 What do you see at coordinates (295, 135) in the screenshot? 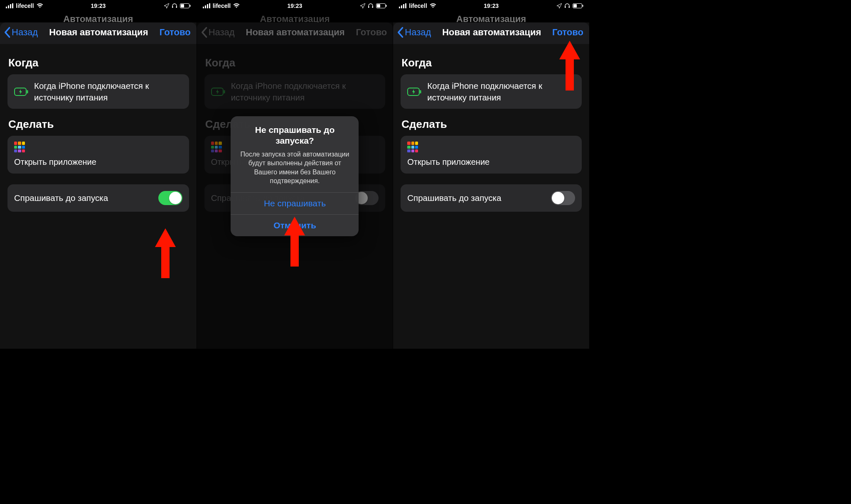
I see `alert-title: Не спрашивать до запуска?` at bounding box center [295, 135].